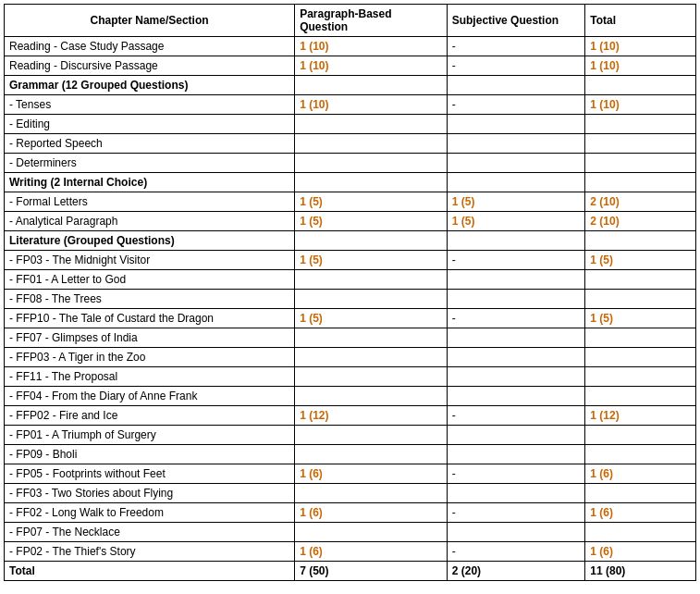 This screenshot has height=594, width=700. Describe the element at coordinates (150, 494) in the screenshot. I see `chapter-cell: - FF03 - Two Stories about Flying` at that location.